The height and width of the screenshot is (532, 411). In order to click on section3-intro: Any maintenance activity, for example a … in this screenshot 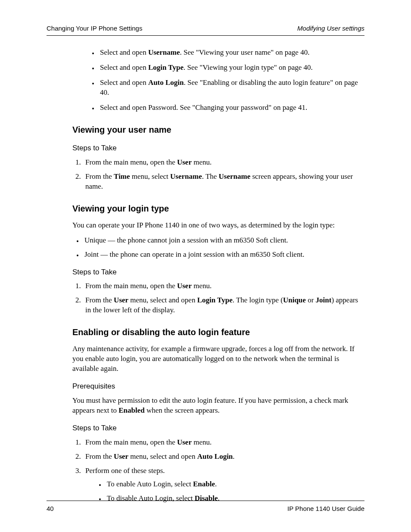, I will do `click(218, 359)`.